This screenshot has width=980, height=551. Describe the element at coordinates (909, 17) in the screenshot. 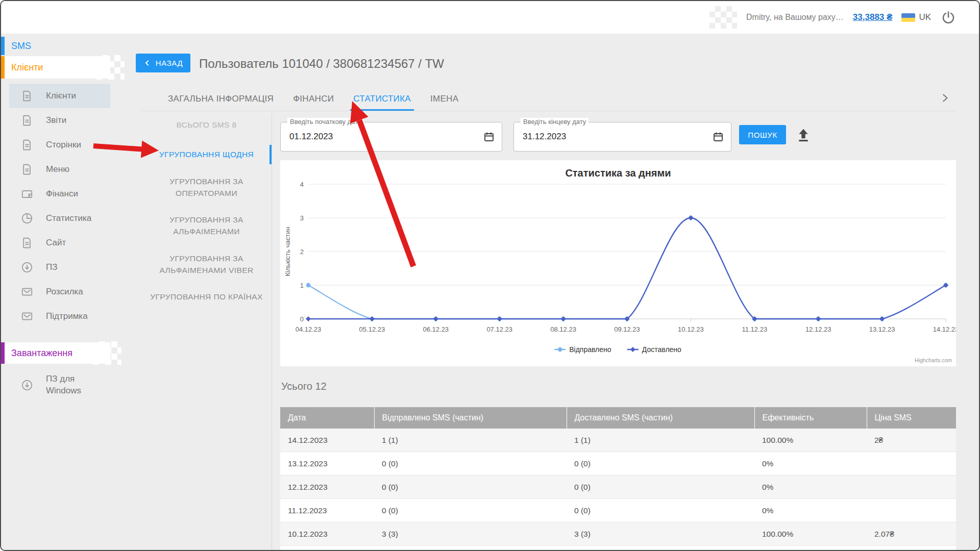

I see `ukraine-flag-icon` at that location.